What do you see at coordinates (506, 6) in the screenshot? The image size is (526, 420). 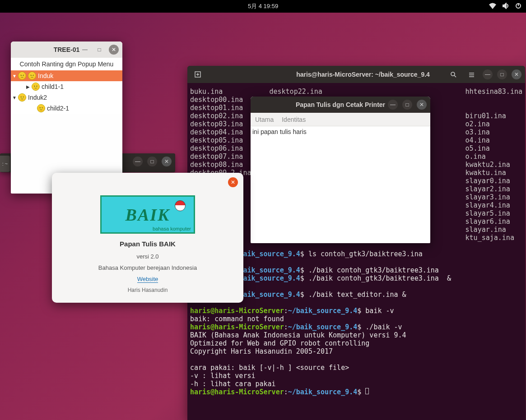 I see `volume-icon` at bounding box center [506, 6].